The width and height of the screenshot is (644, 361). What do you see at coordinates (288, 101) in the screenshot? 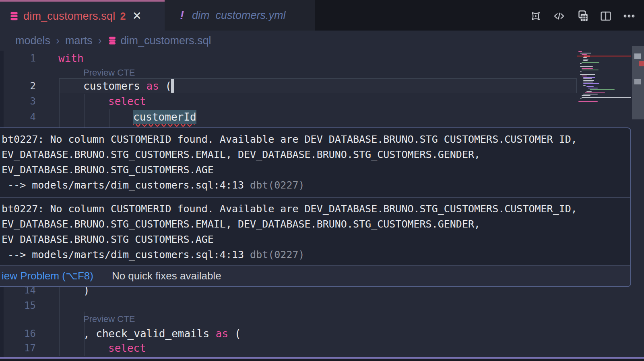
I see `code-line-3: 3select` at bounding box center [288, 101].